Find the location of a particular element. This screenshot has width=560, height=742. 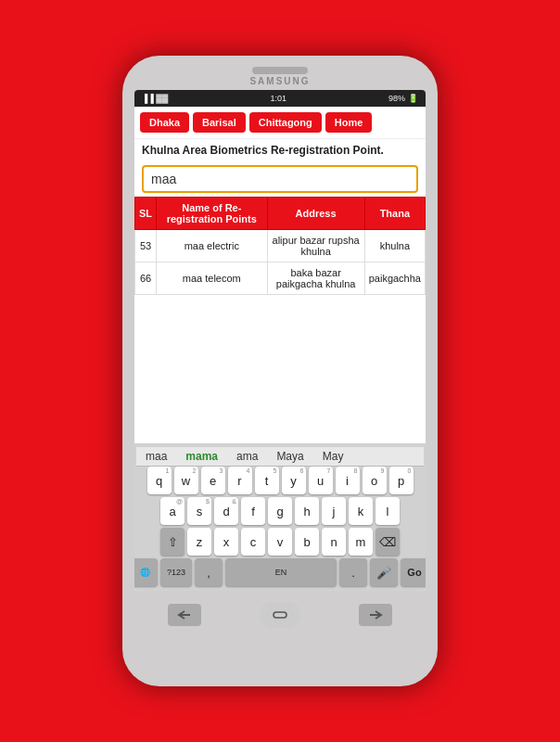

col-thana: Thana is located at coordinates (395, 213).